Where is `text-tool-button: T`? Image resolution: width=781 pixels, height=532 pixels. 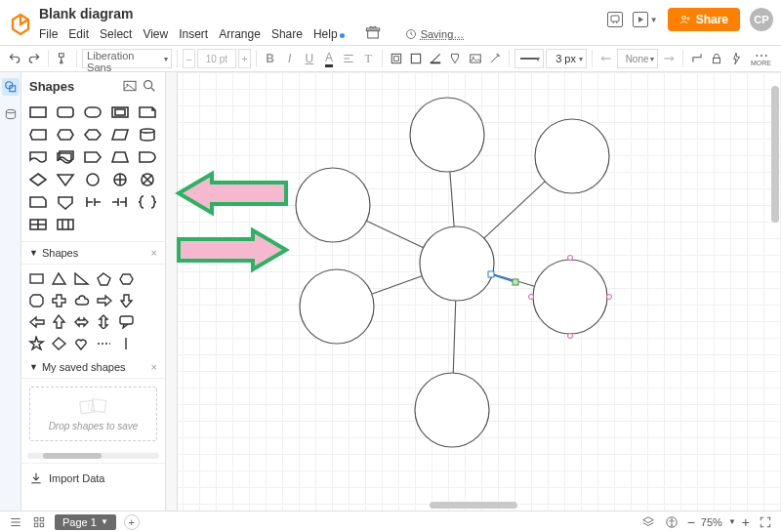
text-tool-button: T is located at coordinates (368, 59).